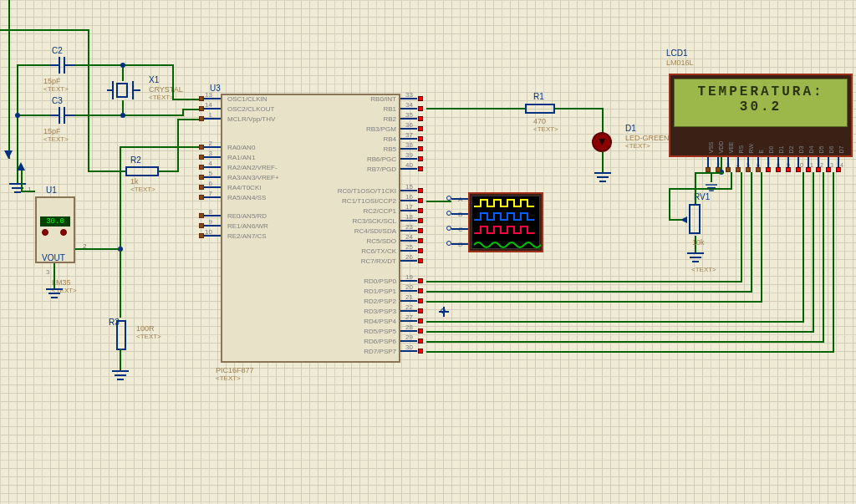  Describe the element at coordinates (374, 221) in the screenshot. I see `pin-label: RC3/SCK/SCL` at that location.